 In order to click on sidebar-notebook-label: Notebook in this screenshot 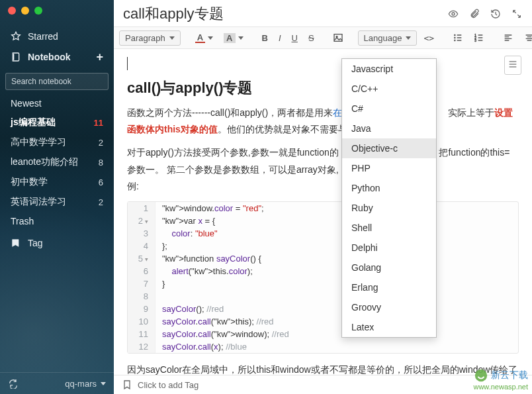, I will do `click(49, 57)`.